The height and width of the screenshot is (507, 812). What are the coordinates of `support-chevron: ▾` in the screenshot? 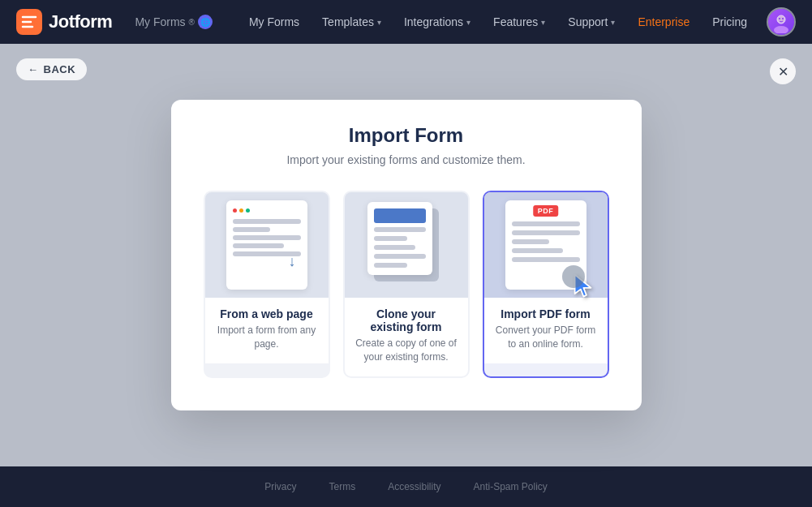 It's located at (613, 23).